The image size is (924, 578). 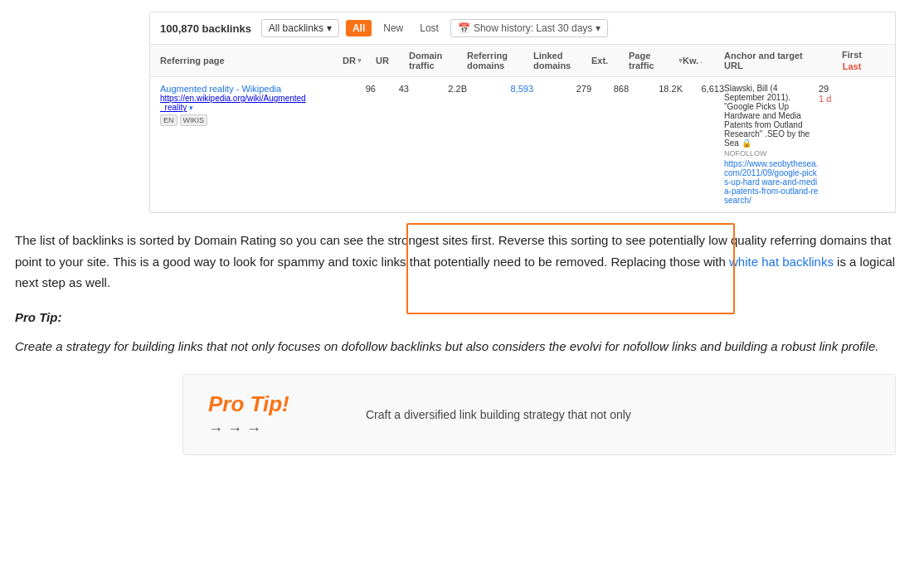 I want to click on nofollow-badge: NOFOLLOW, so click(x=771, y=153).